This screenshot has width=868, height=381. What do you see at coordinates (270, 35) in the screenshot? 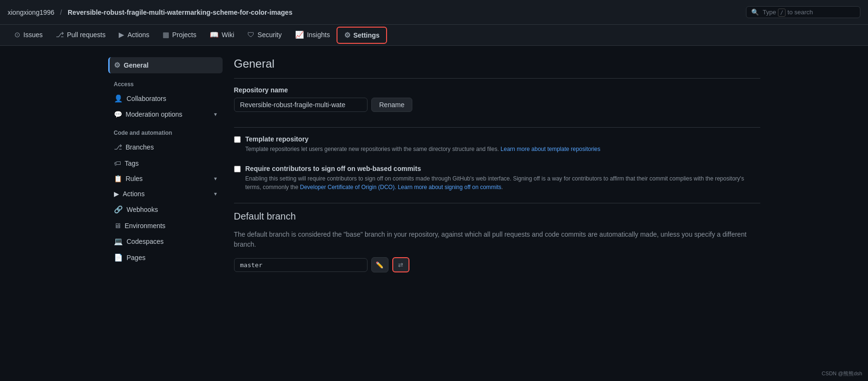
I see `nav-label-security: Security` at bounding box center [270, 35].